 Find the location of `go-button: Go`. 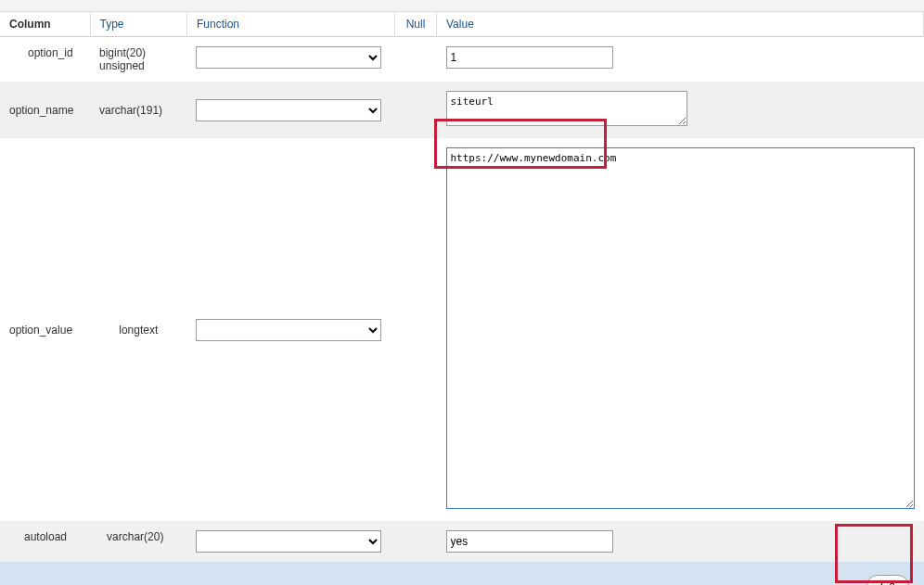

go-button: Go is located at coordinates (888, 580).